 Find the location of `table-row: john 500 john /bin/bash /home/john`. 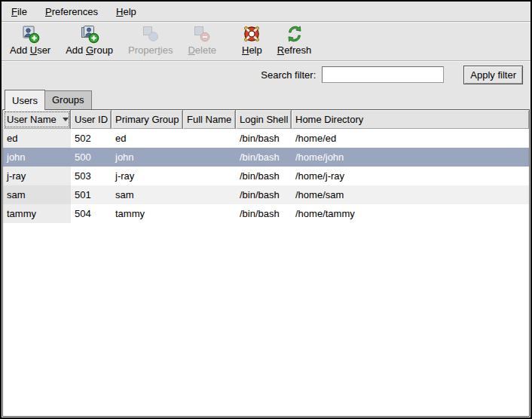

table-row: john 500 john /bin/bash /home/john is located at coordinates (266, 157).